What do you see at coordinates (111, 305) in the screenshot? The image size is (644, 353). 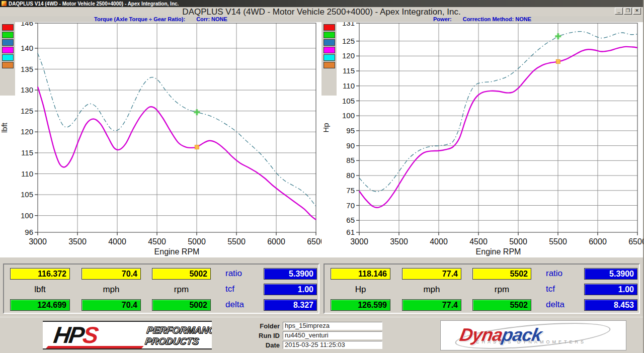 I see `torque-reference-mph-box: 70.4` at bounding box center [111, 305].